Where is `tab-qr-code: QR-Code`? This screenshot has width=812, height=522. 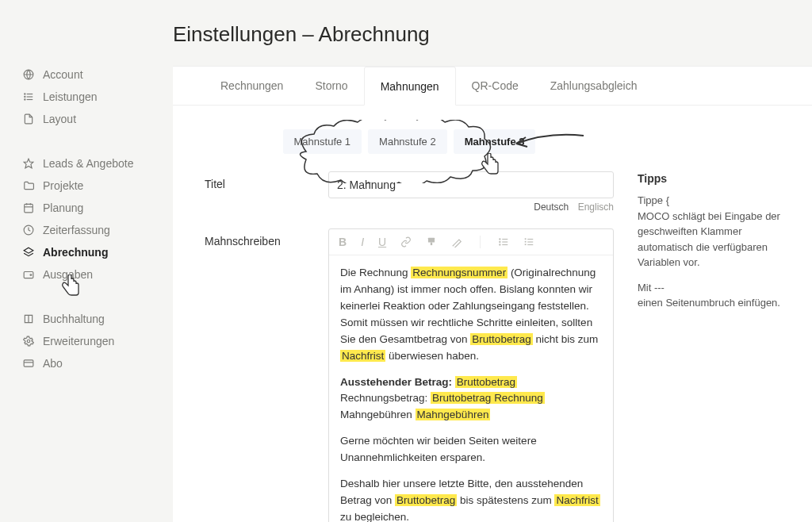
tab-qr-code: QR-Code is located at coordinates (495, 86).